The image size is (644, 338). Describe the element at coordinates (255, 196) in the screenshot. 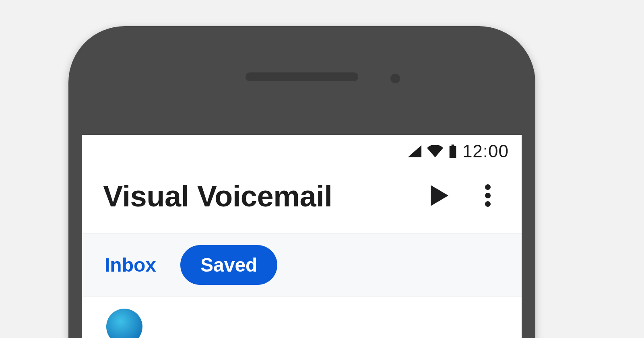

I see `app-title: Visual Voicemail` at that location.